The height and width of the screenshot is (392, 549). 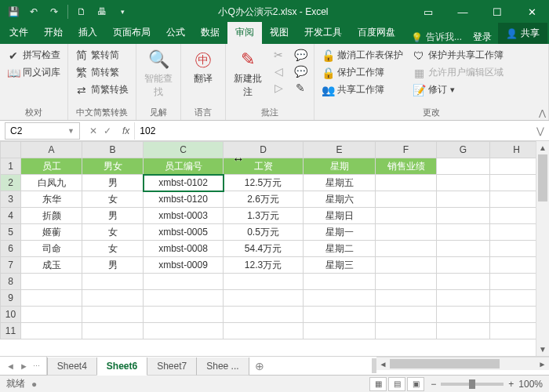 What do you see at coordinates (102, 89) in the screenshot?
I see `convert-button: ⇄简繁转换` at bounding box center [102, 89].